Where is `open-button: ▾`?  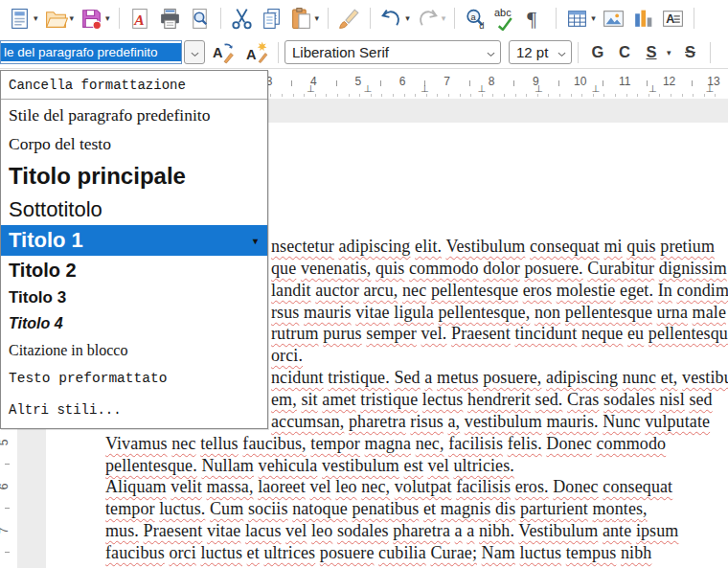
open-button: ▾ is located at coordinates (59, 18).